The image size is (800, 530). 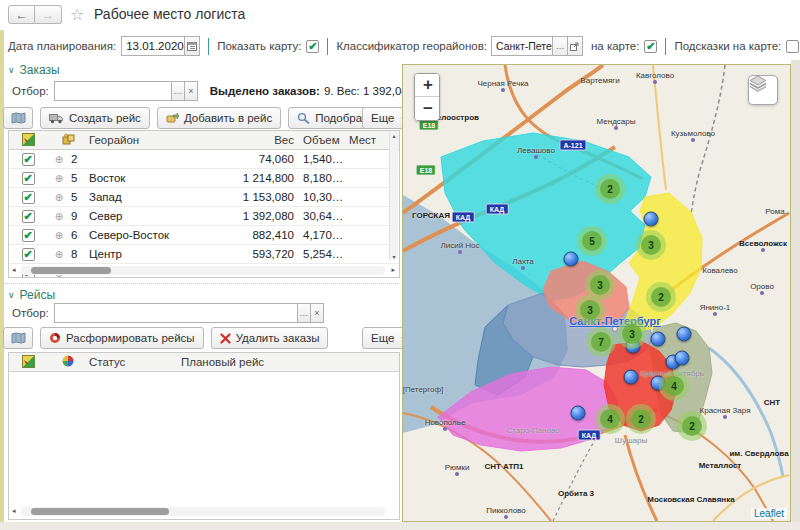 I want to click on classifier-choose-button: …, so click(x=560, y=46).